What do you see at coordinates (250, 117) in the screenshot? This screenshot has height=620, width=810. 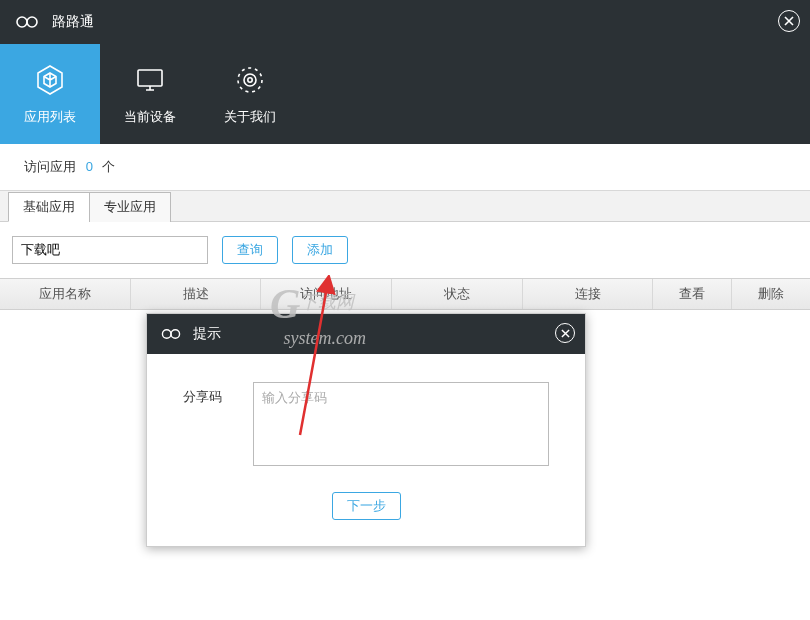 I see `tab-label: 关于我们` at bounding box center [250, 117].